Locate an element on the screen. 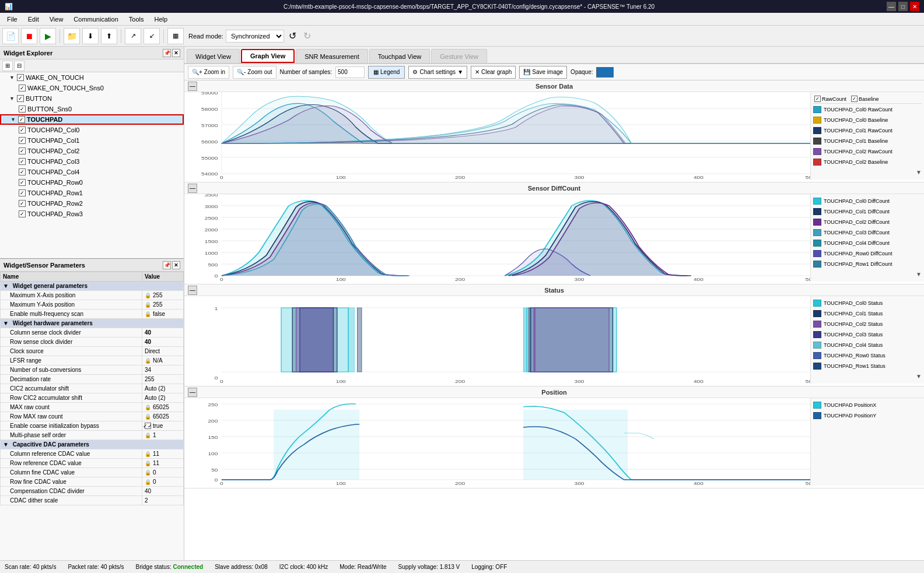  read-mode-select: Synchronized Asynchronous is located at coordinates (255, 36).